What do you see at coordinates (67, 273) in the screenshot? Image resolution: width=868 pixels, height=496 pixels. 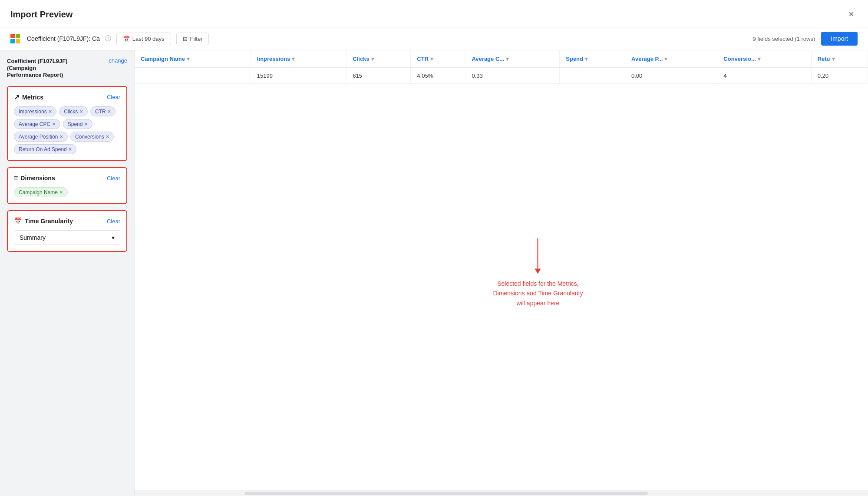 I see `sidebar: Coefficient (F107L9JF) (Campaign Perform…` at bounding box center [67, 273].